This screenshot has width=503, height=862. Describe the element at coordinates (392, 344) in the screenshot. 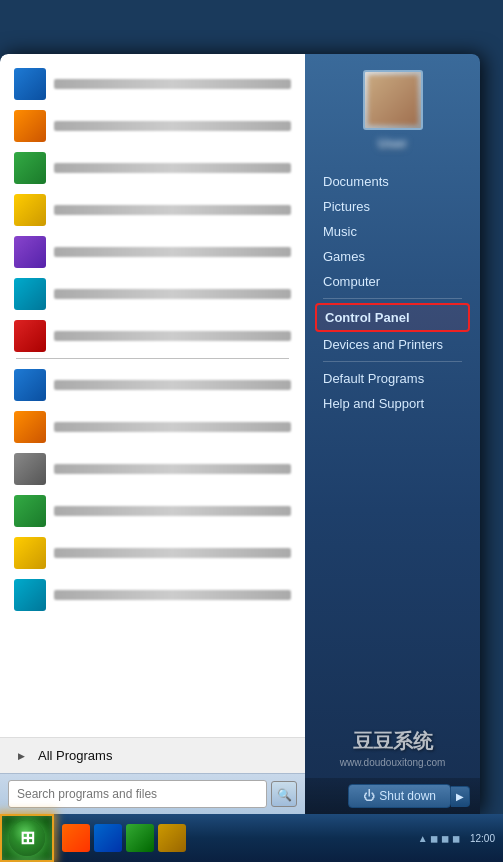

I see `link-devices-printers: Devices and Printers` at that location.